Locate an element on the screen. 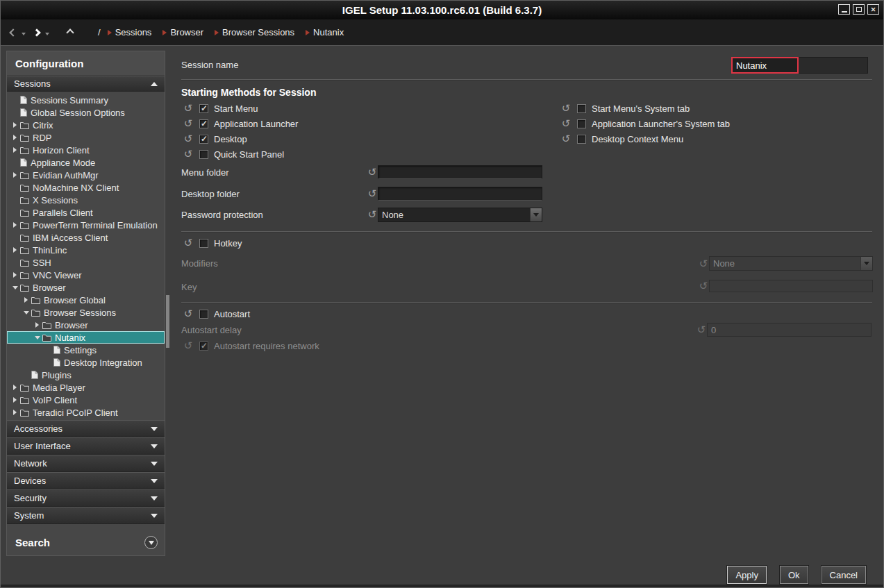  back-history-caret-icon is located at coordinates (24, 34).